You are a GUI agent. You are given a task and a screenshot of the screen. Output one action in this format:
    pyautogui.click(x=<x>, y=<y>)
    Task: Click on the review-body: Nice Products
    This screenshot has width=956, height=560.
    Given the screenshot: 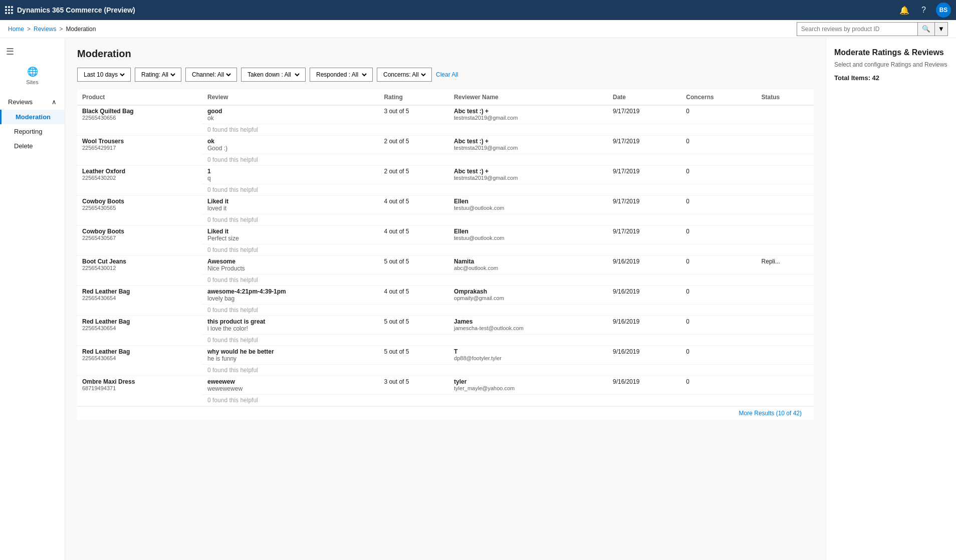 What is the action you would take?
    pyautogui.click(x=291, y=268)
    